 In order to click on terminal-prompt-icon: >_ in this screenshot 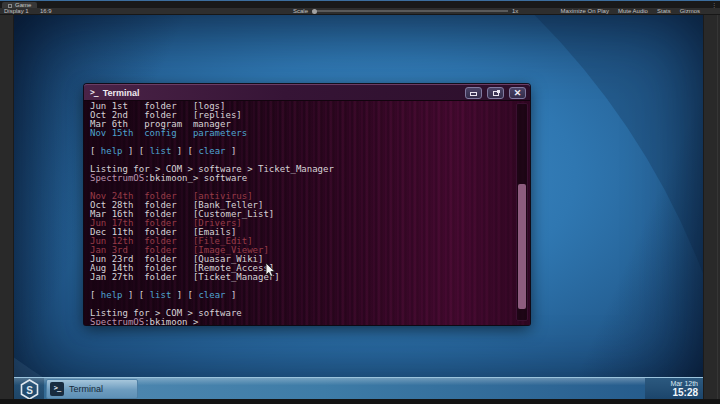, I will do `click(94, 93)`.